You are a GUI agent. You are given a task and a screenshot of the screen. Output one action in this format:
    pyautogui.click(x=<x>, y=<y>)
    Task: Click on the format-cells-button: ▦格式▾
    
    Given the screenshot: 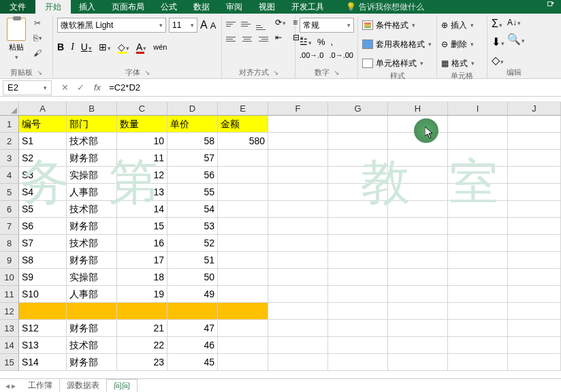 What is the action you would take?
    pyautogui.click(x=462, y=63)
    